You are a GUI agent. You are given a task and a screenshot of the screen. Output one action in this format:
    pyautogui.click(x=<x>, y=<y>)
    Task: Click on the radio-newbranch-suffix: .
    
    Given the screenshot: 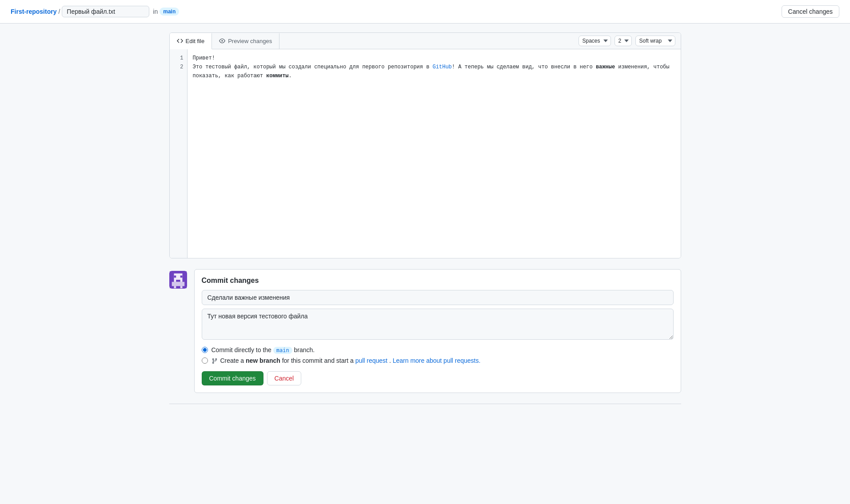 What is the action you would take?
    pyautogui.click(x=391, y=361)
    